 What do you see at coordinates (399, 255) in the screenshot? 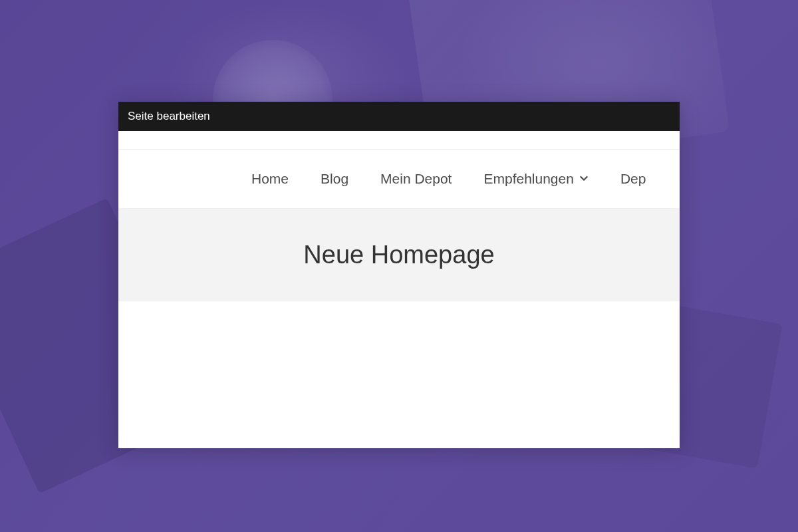
I see `page-header: Neue Homepage` at bounding box center [399, 255].